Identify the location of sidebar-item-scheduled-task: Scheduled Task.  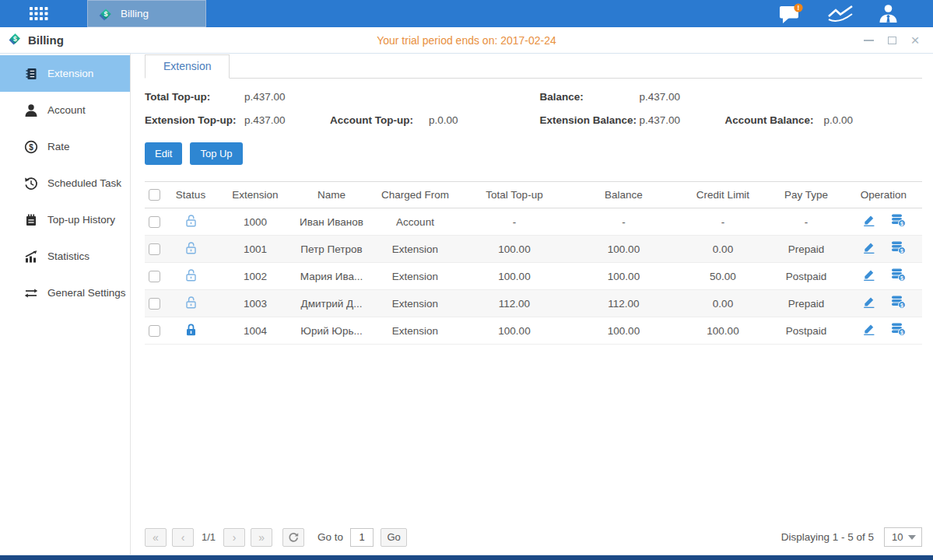
(65, 184).